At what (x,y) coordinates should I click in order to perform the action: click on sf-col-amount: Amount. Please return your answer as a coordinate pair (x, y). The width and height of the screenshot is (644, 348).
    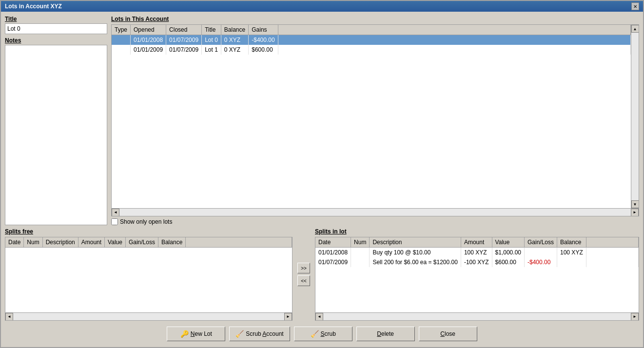
    Looking at the image, I should click on (91, 243).